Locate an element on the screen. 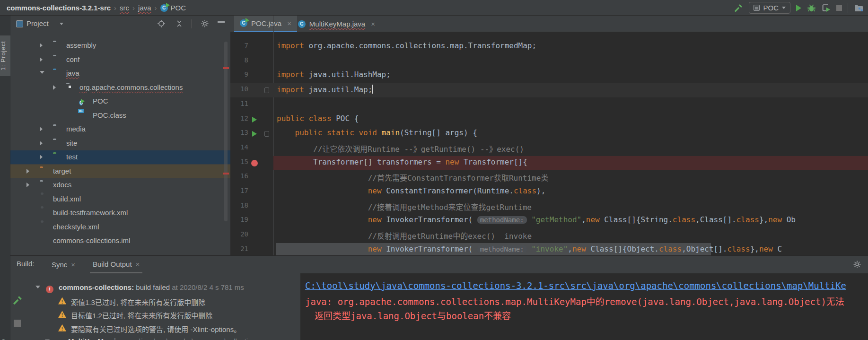  line-number: 17 is located at coordinates (239, 191).